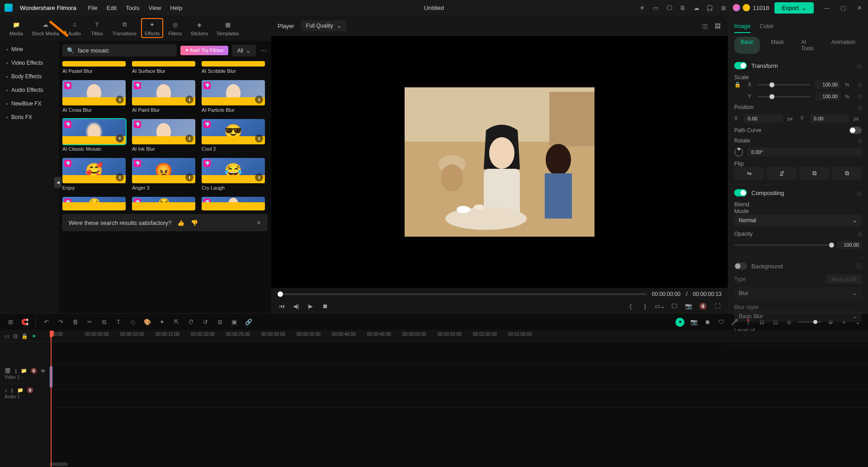 This screenshot has height=467, width=868. I want to click on media-tab-media: 📁Media, so click(16, 28).